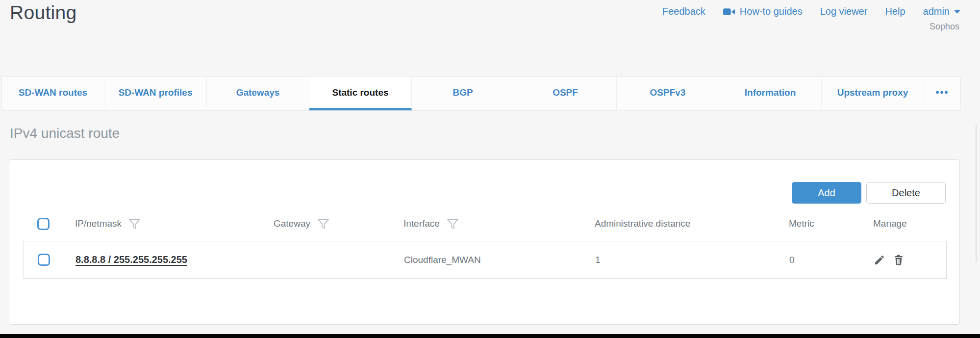 Image resolution: width=980 pixels, height=338 pixels. I want to click on admin-menu-label: admin, so click(936, 12).